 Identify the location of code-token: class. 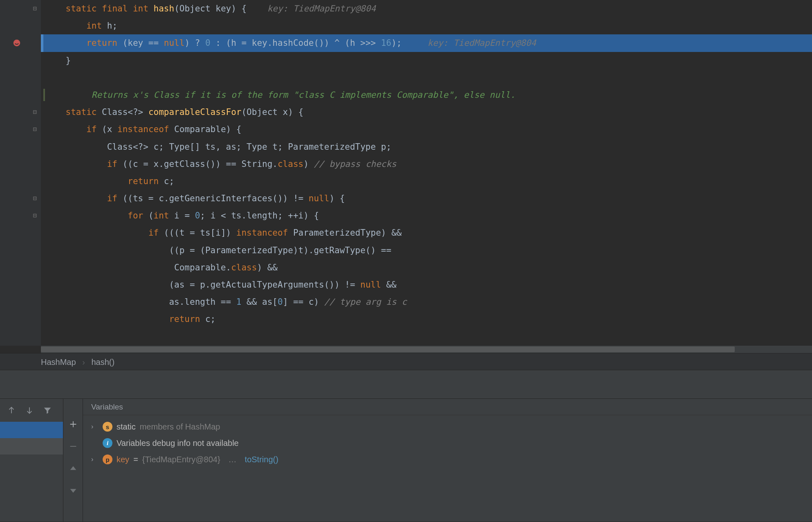
(290, 164).